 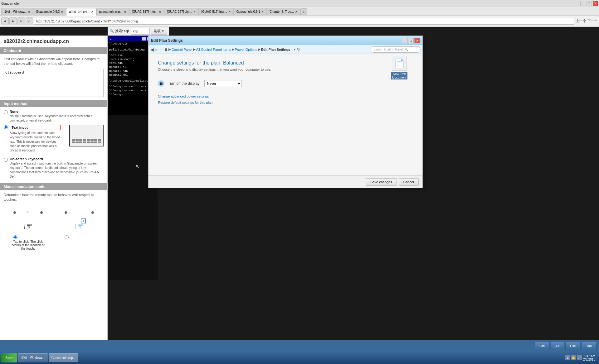 I want to click on esc-key-btn: Esc, so click(x=573, y=346).